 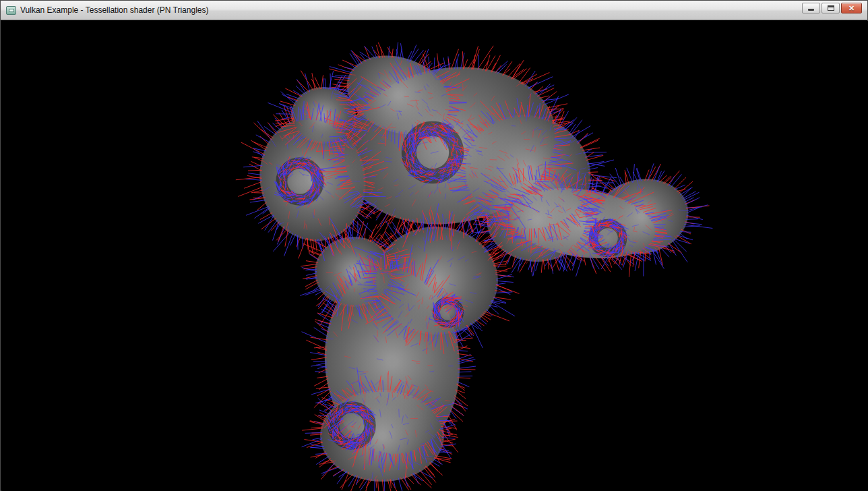 What do you see at coordinates (811, 9) in the screenshot?
I see `minimize-icon` at bounding box center [811, 9].